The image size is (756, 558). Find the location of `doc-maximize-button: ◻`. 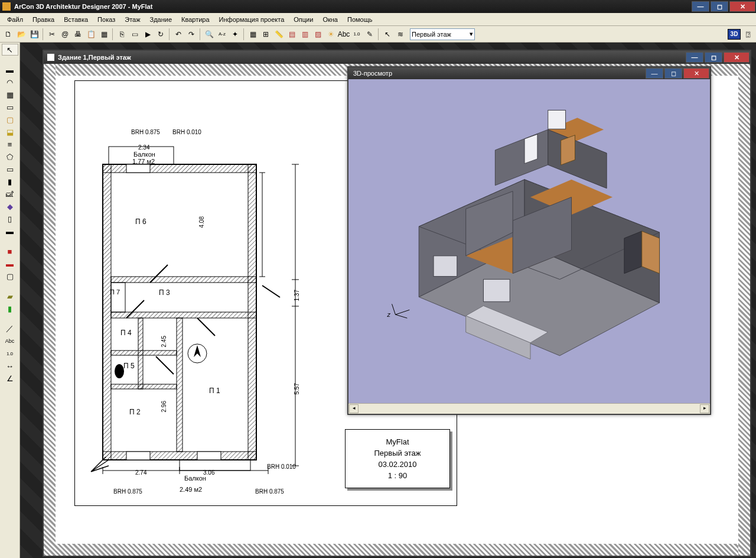

doc-maximize-button: ◻ is located at coordinates (713, 57).